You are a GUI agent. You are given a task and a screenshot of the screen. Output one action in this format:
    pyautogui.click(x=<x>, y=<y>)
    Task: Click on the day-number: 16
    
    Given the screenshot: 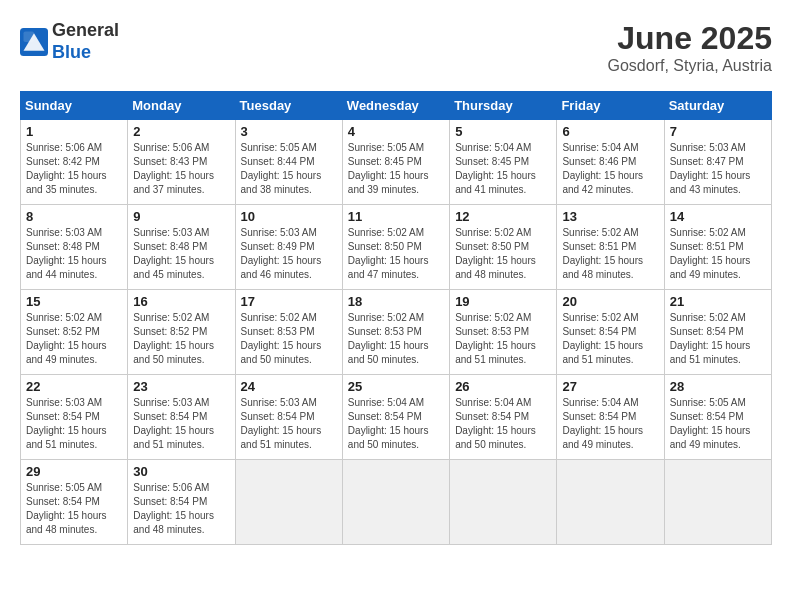 What is the action you would take?
    pyautogui.click(x=181, y=302)
    